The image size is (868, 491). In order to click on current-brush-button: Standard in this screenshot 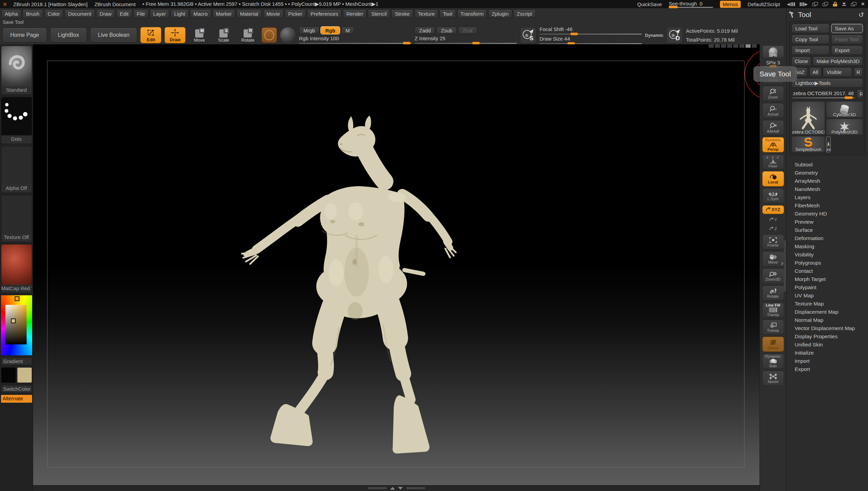, I will do `click(16, 70)`.